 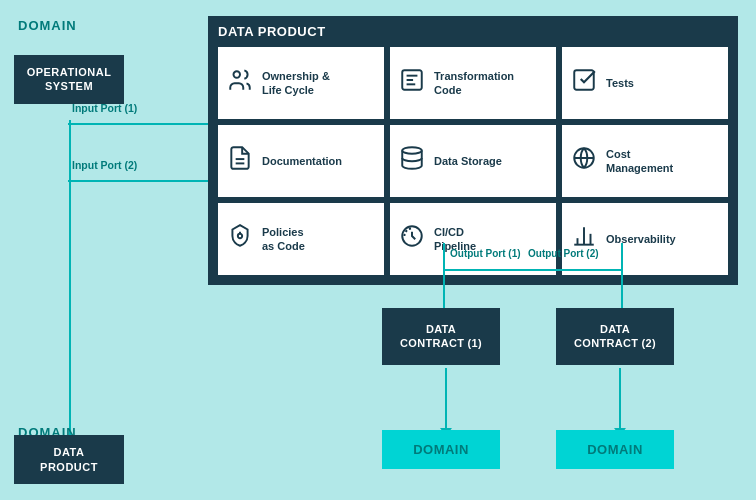 I want to click on operational-system-box: OPERATIONAL SYSTEM, so click(x=69, y=80).